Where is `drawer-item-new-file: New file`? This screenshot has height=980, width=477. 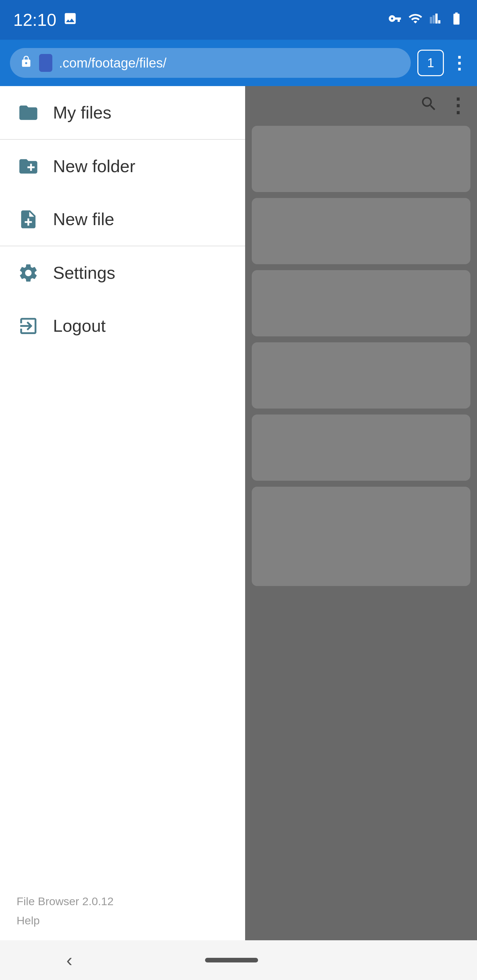
drawer-item-new-file: New file is located at coordinates (123, 219).